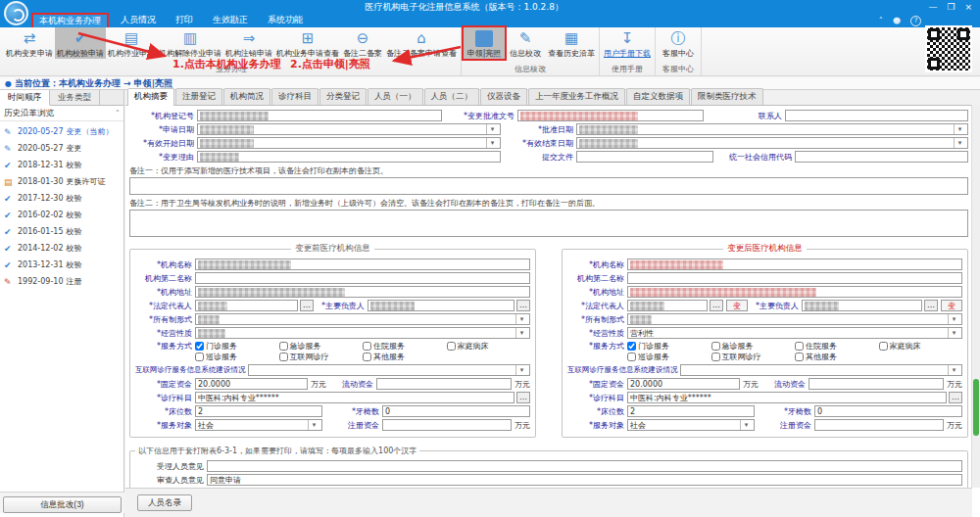 This screenshot has height=517, width=980. What do you see at coordinates (584, 466) in the screenshot?
I see `accept-opinion-input` at bounding box center [584, 466].